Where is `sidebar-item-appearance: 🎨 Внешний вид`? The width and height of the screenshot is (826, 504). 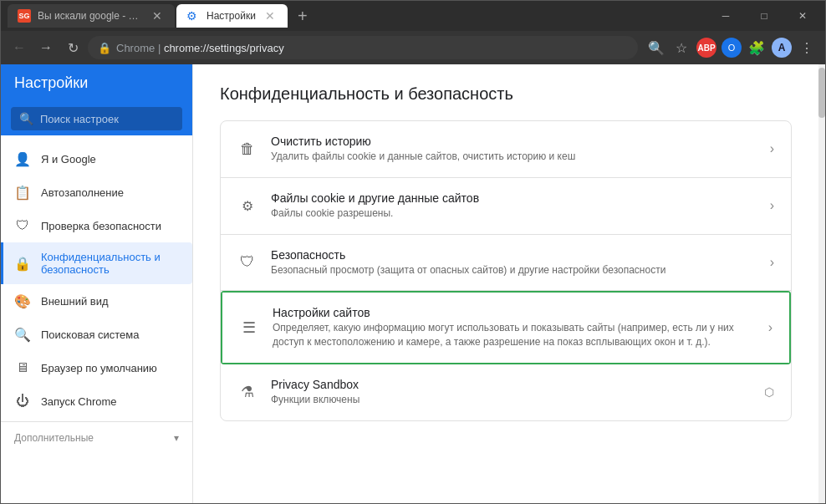 sidebar-item-appearance: 🎨 Внешний вид is located at coordinates (97, 301).